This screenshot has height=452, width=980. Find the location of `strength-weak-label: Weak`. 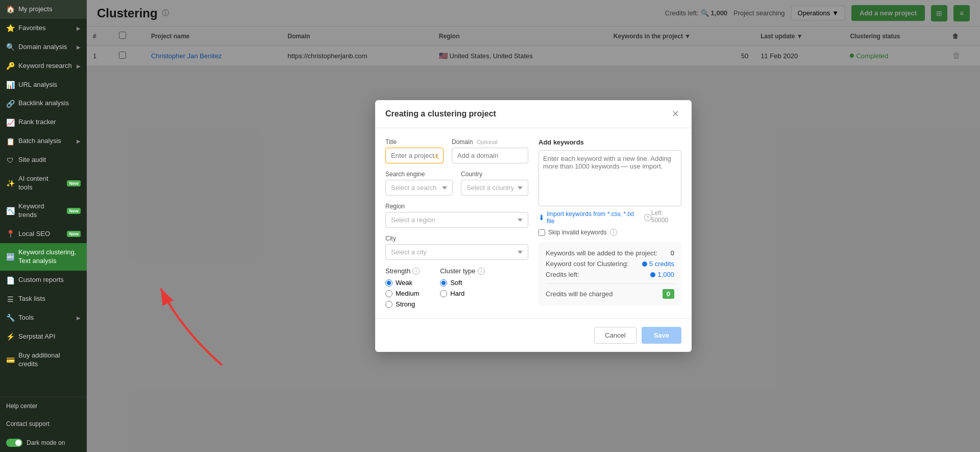

strength-weak-label: Weak is located at coordinates (404, 283).